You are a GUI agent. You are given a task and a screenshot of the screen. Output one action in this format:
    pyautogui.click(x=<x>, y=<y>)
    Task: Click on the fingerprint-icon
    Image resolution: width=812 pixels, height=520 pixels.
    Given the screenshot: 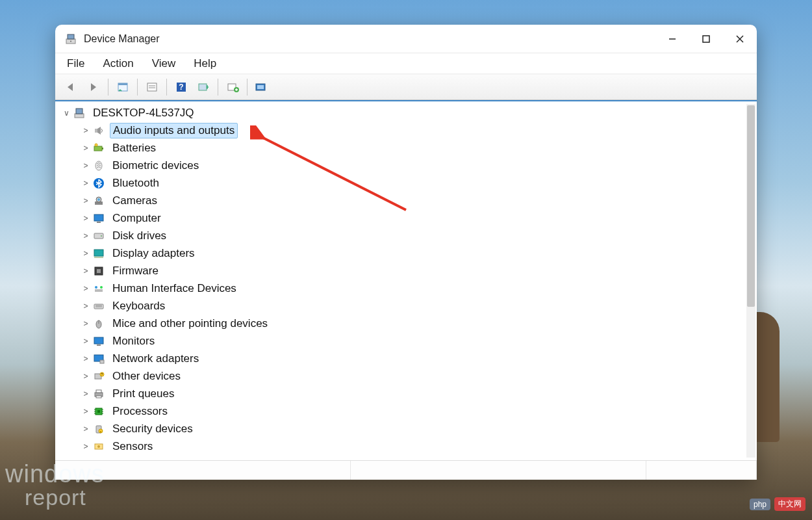 What is the action you would take?
    pyautogui.click(x=99, y=166)
    